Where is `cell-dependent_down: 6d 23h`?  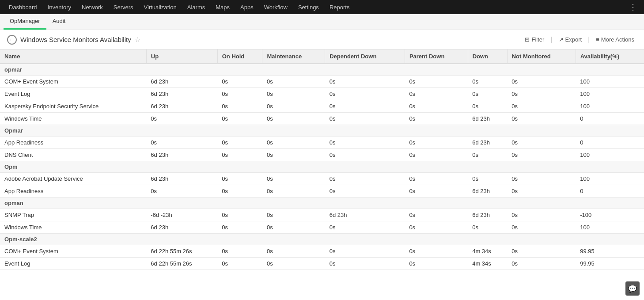
cell-dependent_down: 6d 23h is located at coordinates (365, 215).